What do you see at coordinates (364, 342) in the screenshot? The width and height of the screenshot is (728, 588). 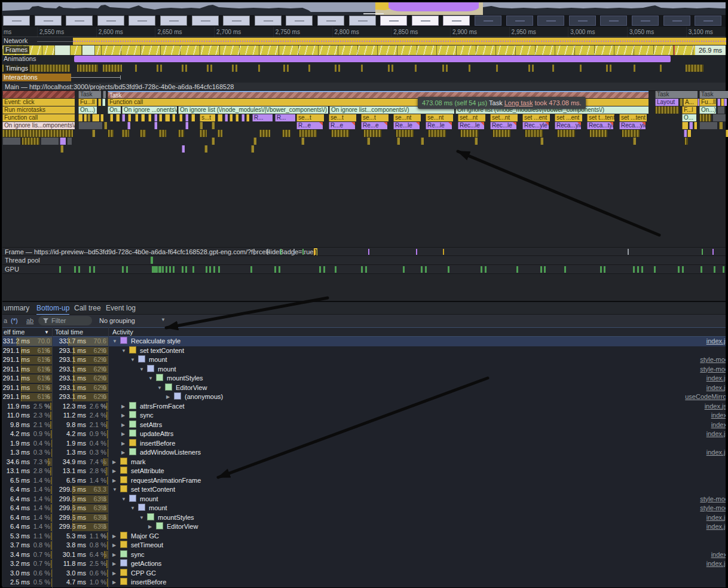 I see `table-row: 331.2 ms70.0 %333.7 ms70.6 %▼Recalculate…` at bounding box center [364, 342].